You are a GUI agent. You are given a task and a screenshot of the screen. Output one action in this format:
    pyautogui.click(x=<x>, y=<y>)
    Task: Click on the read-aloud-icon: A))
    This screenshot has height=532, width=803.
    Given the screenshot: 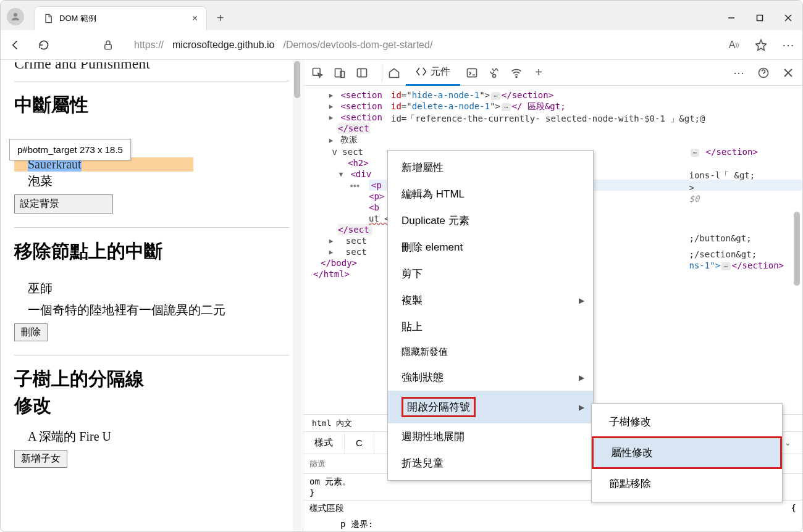 What is the action you would take?
    pyautogui.click(x=734, y=45)
    